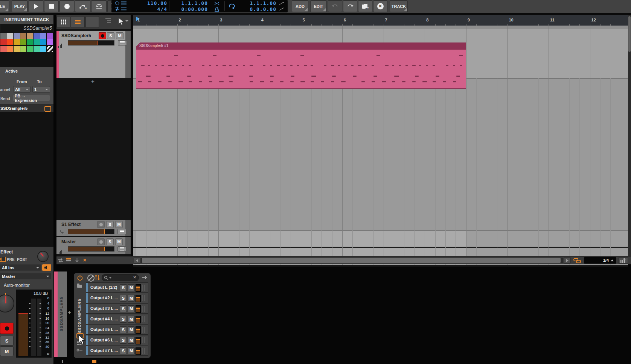 The width and height of the screenshot is (631, 364). Describe the element at coordinates (365, 6) in the screenshot. I see `duplicate-button: +` at that location.